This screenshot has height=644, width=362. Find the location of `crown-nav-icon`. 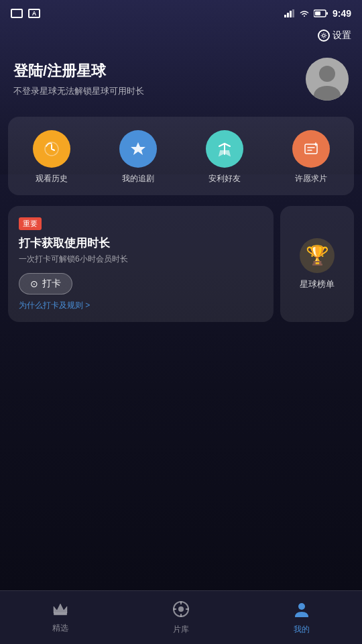

crown-nav-icon is located at coordinates (60, 610).